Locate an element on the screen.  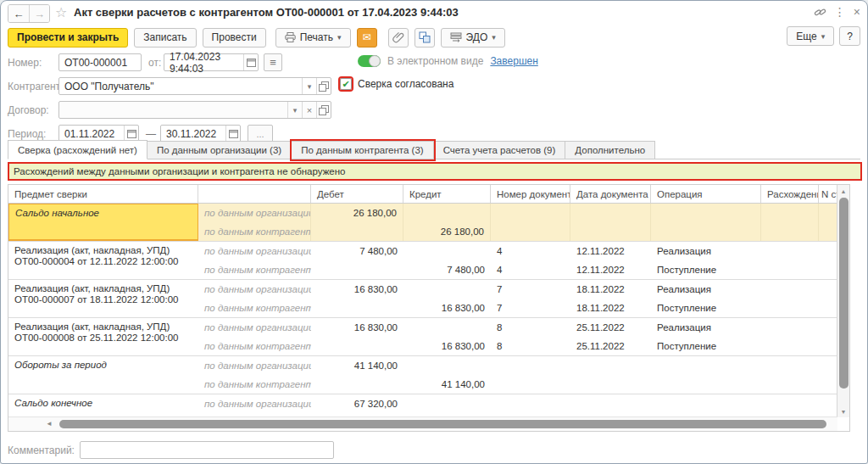
edo-icon is located at coordinates (456, 37).